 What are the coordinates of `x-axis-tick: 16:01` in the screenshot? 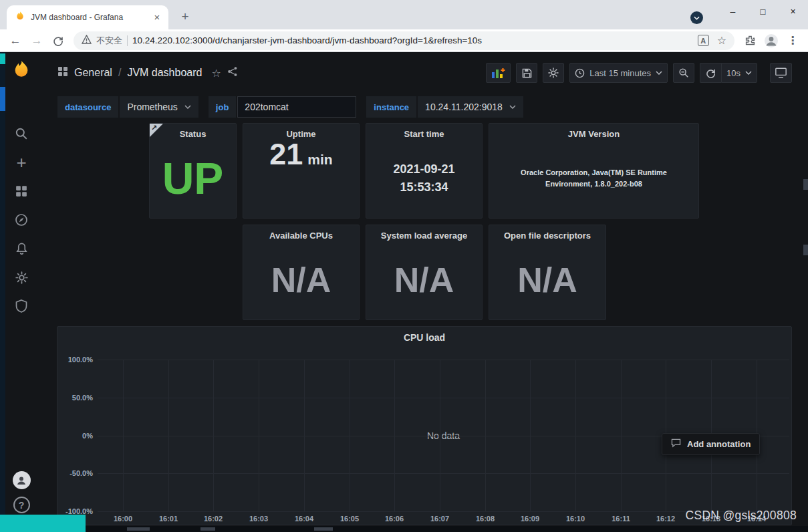 It's located at (168, 519).